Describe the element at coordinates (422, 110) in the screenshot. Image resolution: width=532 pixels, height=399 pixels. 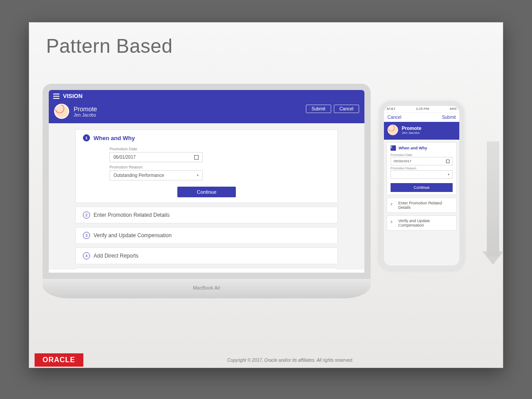
I see `status-bar: AT&T 2:25 PM 48%` at that location.